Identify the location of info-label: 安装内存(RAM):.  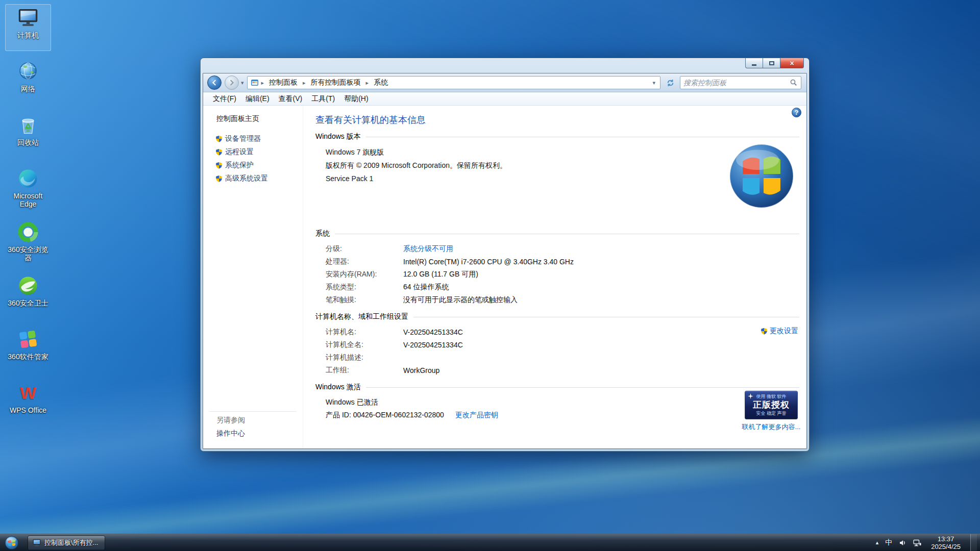
(364, 274).